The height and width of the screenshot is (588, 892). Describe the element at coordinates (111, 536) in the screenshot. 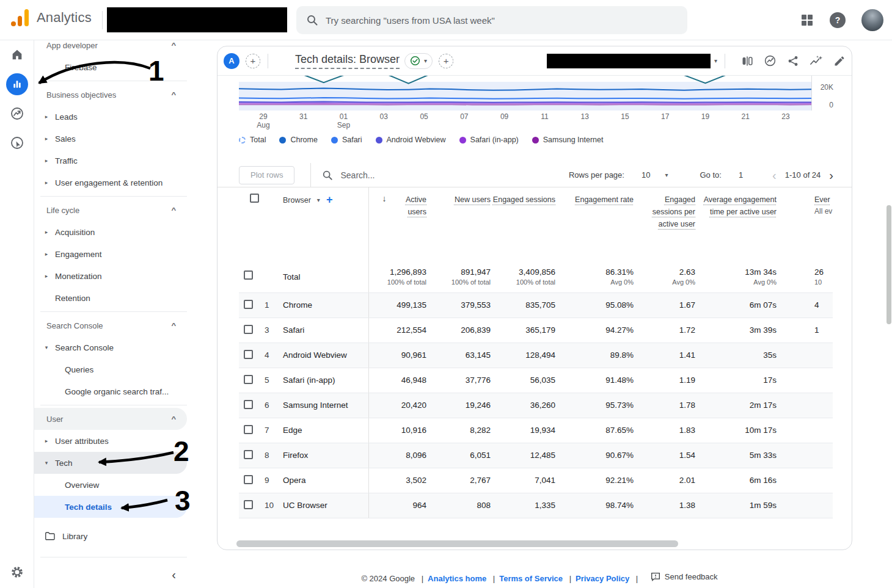

I see `sidebar-item-library: Library` at that location.